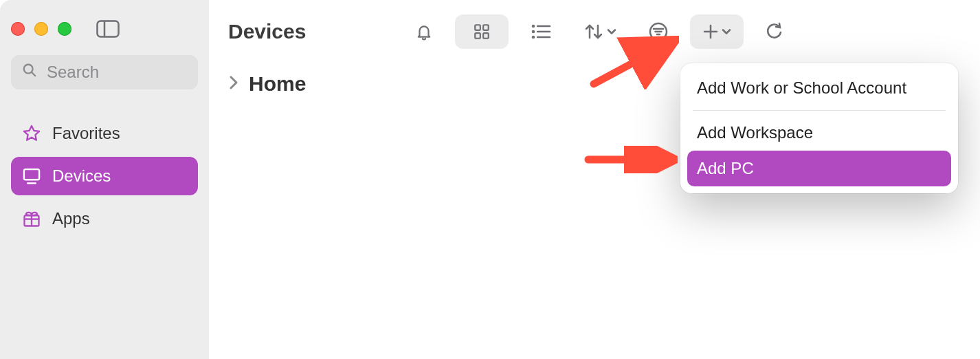 The height and width of the screenshot is (359, 980). Describe the element at coordinates (424, 32) in the screenshot. I see `notifications-button` at that location.